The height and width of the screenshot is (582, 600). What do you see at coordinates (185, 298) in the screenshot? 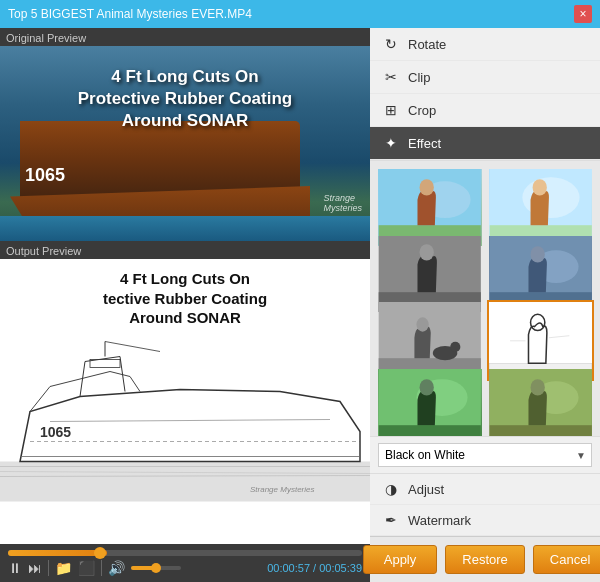
I see `output-text-overlay: 4 Ft Long Cuts Ontective Rubber CoatingA…` at bounding box center [185, 298].